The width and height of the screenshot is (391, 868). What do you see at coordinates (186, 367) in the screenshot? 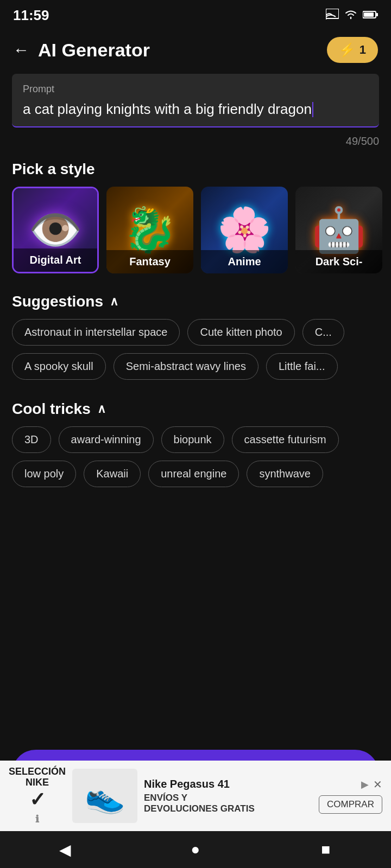
I see `suggestion-chip-4: Semi-abstract wavy lines` at bounding box center [186, 367].